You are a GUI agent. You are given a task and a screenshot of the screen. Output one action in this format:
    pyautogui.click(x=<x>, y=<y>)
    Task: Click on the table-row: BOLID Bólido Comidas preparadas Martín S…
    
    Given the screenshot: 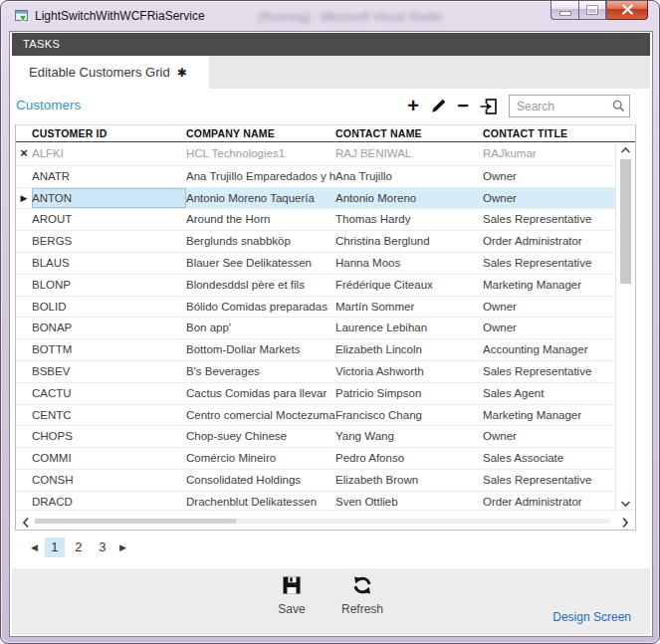 What is the action you would take?
    pyautogui.click(x=316, y=307)
    